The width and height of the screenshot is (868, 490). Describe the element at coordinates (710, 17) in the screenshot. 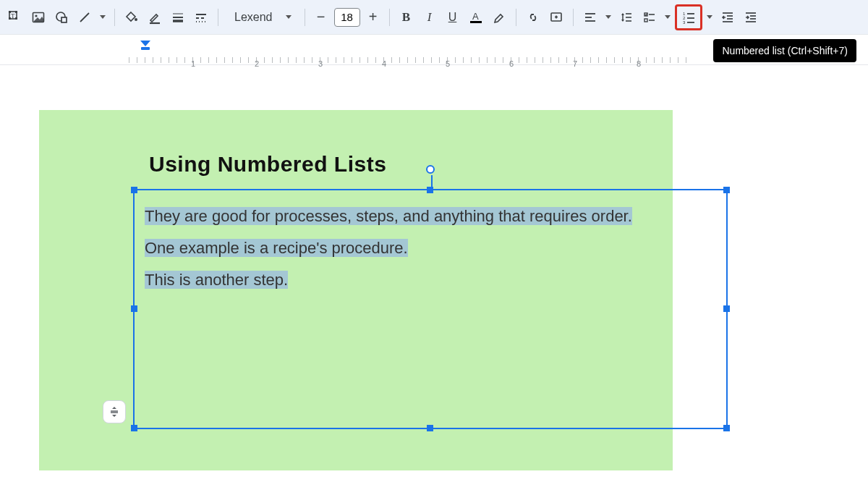

I see `numbered-list-dropdown` at that location.